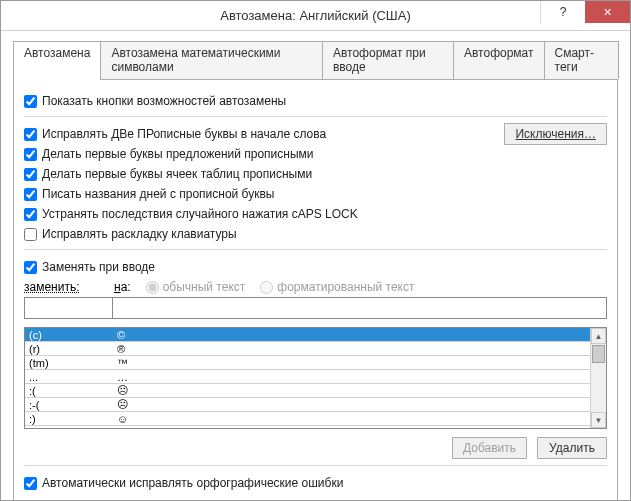 The height and width of the screenshot is (501, 631). What do you see at coordinates (164, 101) in the screenshot?
I see `label-show-buttons: Показать кнопки возможностей автозамены` at bounding box center [164, 101].